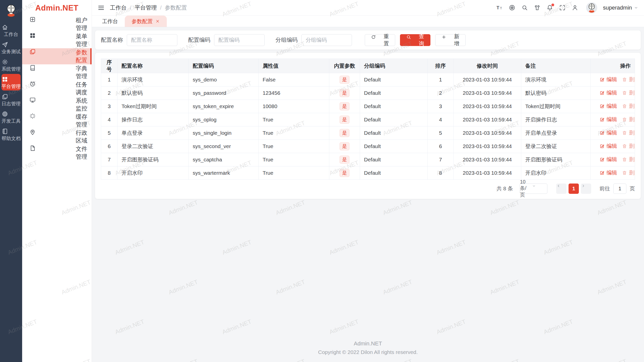  Describe the element at coordinates (368, 352) in the screenshot. I see `footer-copyright: Copyright © 2022 Dilon All rights reserv…` at that location.